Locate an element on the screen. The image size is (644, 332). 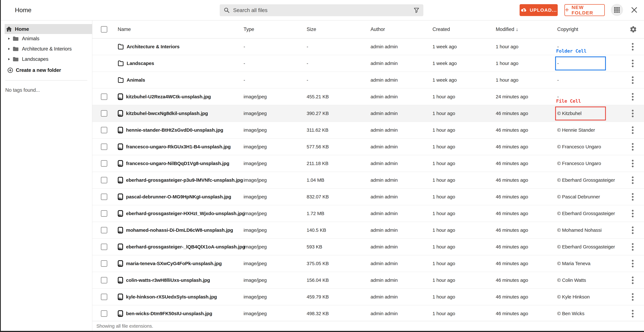
row-name: Landscapes is located at coordinates (140, 63).